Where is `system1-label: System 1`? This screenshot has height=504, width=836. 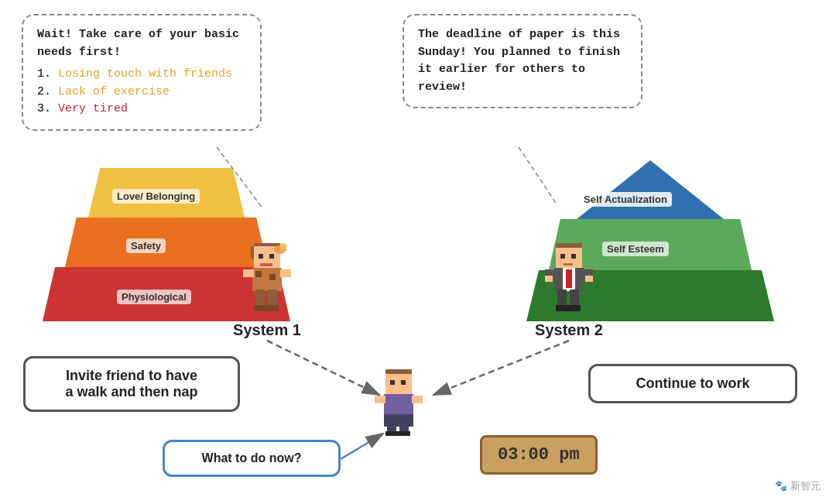 system1-label: System 1 is located at coordinates (267, 330).